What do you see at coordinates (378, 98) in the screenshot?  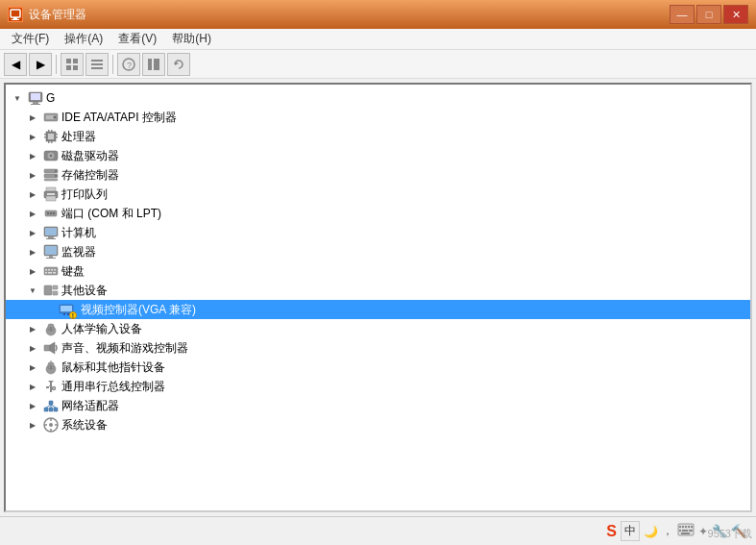 I see `tree-root: G` at bounding box center [378, 98].